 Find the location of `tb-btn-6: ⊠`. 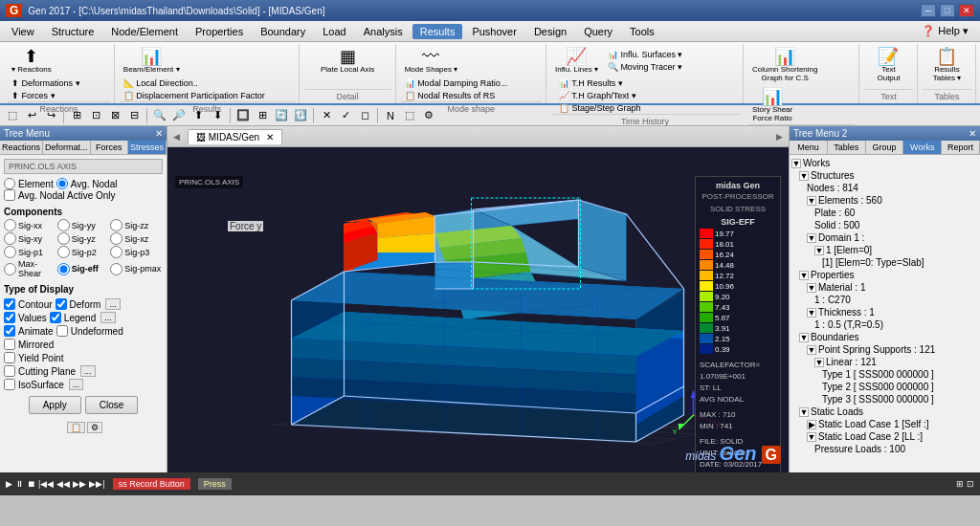

tb-btn-6: ⊠ is located at coordinates (115, 116).